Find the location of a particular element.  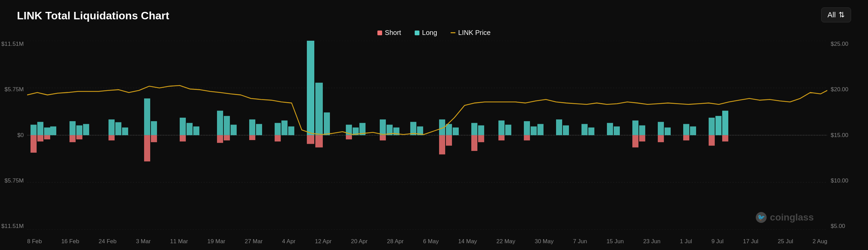

chart-title: LINK Total Liquidations Chart is located at coordinates (93, 16).